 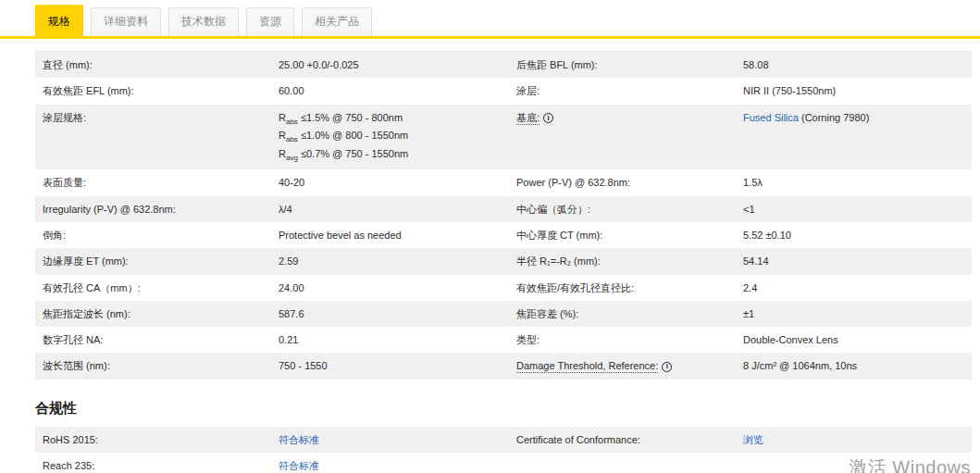 I want to click on rohs-compliant-link: 符合标准, so click(x=299, y=440).